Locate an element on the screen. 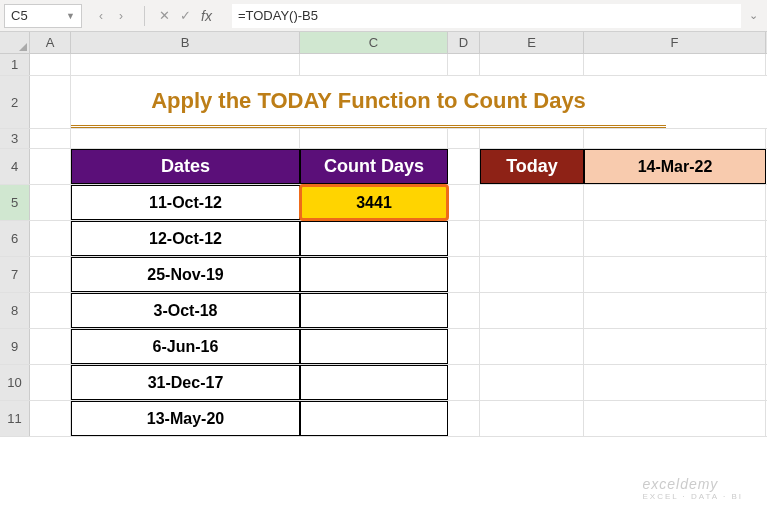 The width and height of the screenshot is (767, 521). date-cell: 13-May-20 is located at coordinates (186, 418).